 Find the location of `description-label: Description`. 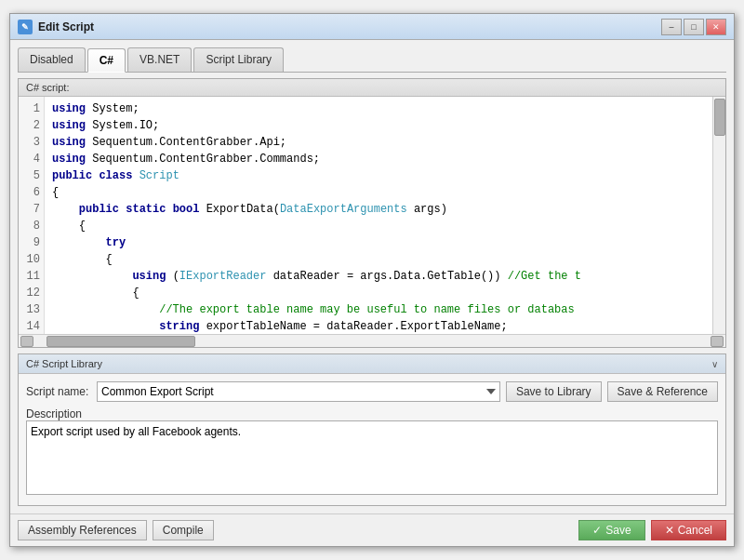

description-label: Description is located at coordinates (372, 414).